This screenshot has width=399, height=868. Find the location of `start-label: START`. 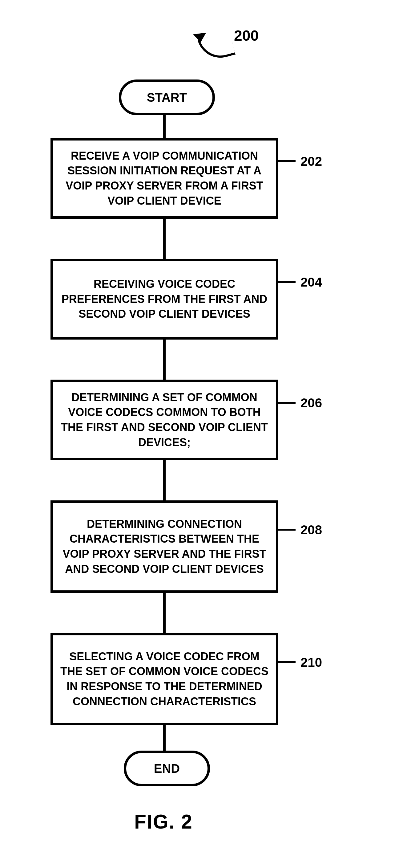

start-label: START is located at coordinates (167, 98).